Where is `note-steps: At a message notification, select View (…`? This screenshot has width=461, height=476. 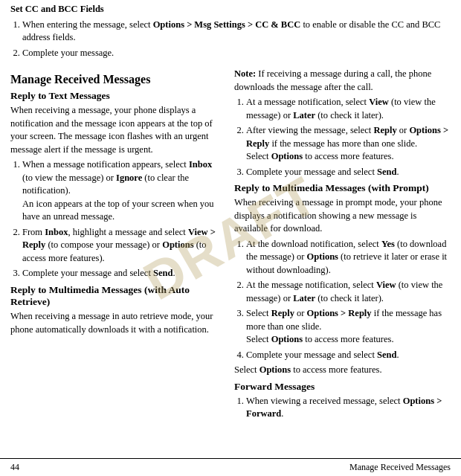 note-steps: At a message notification, select View (… is located at coordinates (342, 137).